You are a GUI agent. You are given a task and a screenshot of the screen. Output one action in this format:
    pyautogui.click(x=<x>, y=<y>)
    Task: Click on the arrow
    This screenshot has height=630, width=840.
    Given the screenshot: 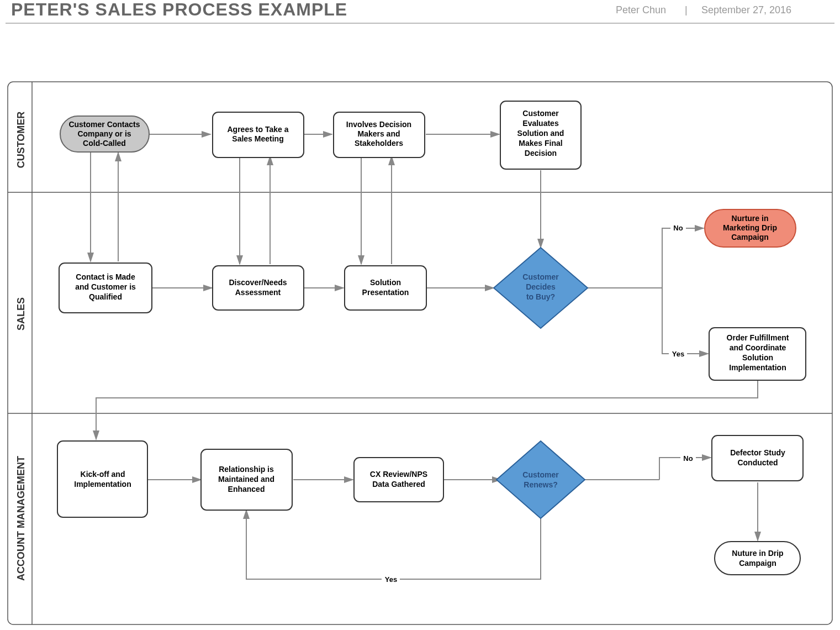 What is the action you would take?
    pyautogui.click(x=427, y=410)
    